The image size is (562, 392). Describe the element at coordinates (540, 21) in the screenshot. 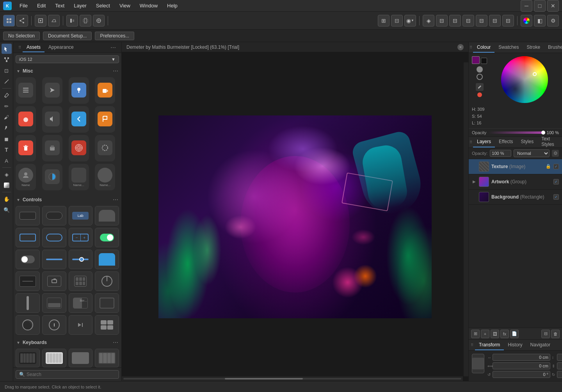

I see `persona-btn: ◧` at that location.